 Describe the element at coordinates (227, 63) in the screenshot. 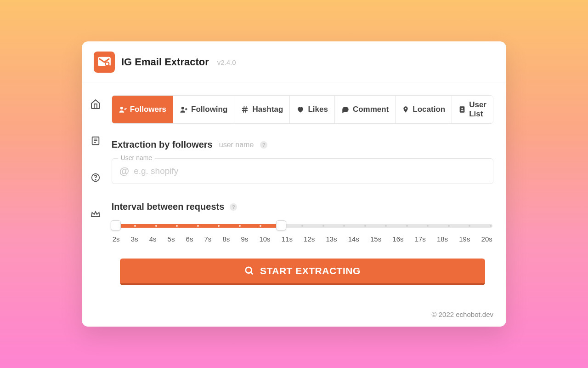

I see `app-version: v2.4.0` at that location.